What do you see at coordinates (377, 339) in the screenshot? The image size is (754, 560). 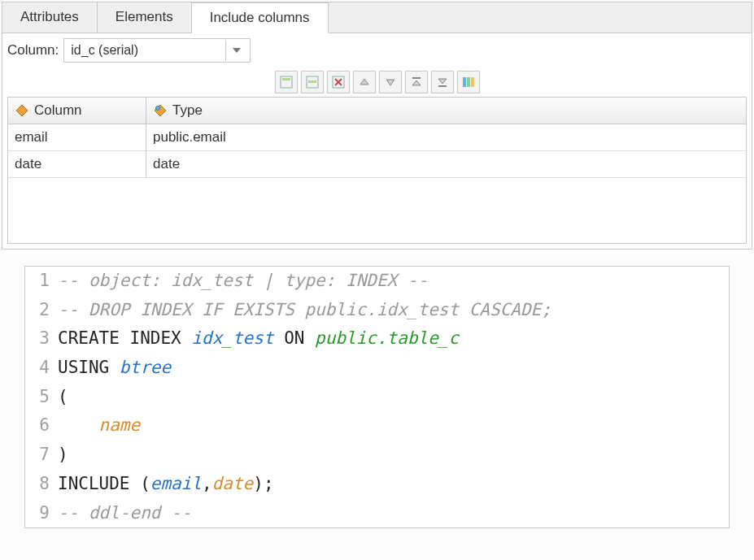 I see `code-line: 3CREATE INDEX idx_test ON public.table_c` at bounding box center [377, 339].